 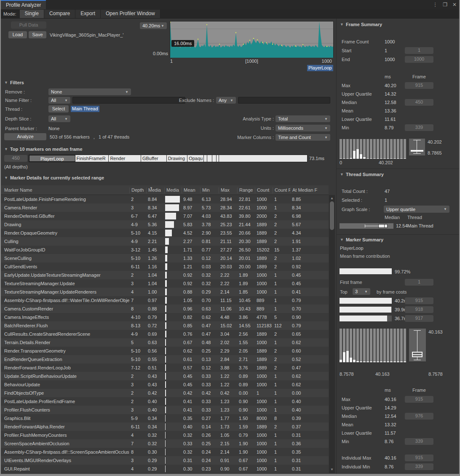 I want to click on top10-segment-Render: Render, so click(x=125, y=158).